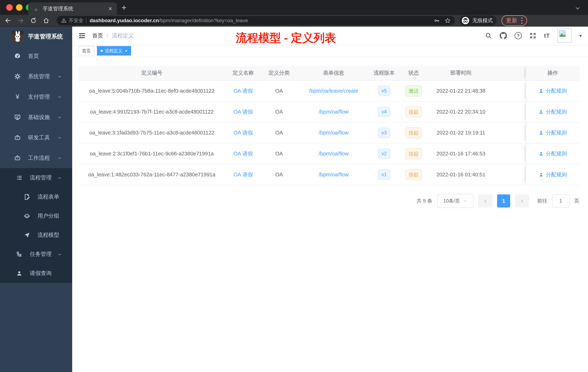 The image size is (588, 372). Describe the element at coordinates (504, 201) in the screenshot. I see `current-page-button: 1` at that location.